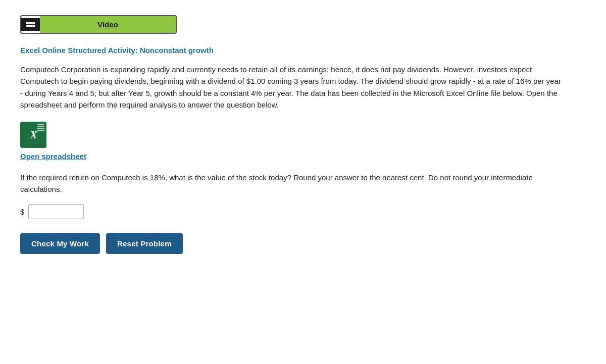 The image size is (606, 364). Describe the element at coordinates (293, 87) in the screenshot. I see `body-paragraph: Computech Corporation is expanding rapid…` at that location.